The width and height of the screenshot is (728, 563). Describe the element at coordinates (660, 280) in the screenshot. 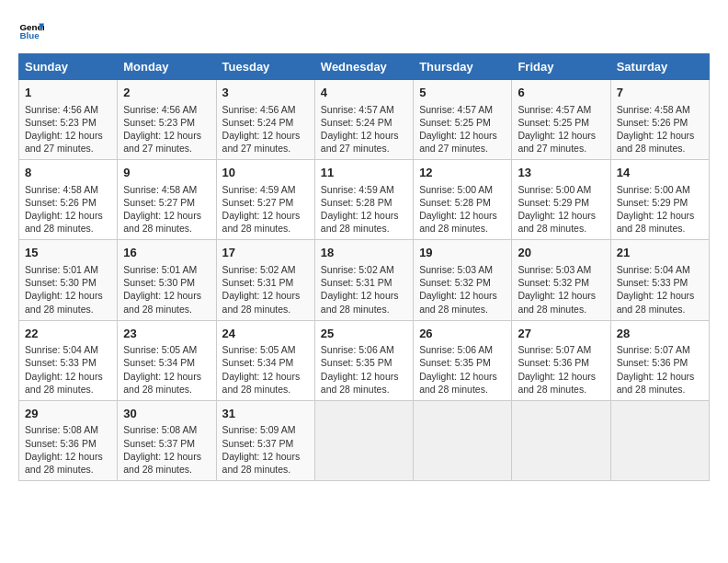

I see `calendar-cell: 21 Sunrise: 5:04 AM Sunset: 5:33 PM Dayl…` at that location.